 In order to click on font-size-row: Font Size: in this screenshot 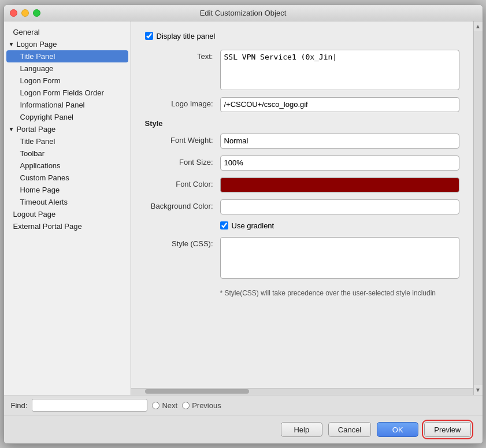, I will do `click(302, 163)`.